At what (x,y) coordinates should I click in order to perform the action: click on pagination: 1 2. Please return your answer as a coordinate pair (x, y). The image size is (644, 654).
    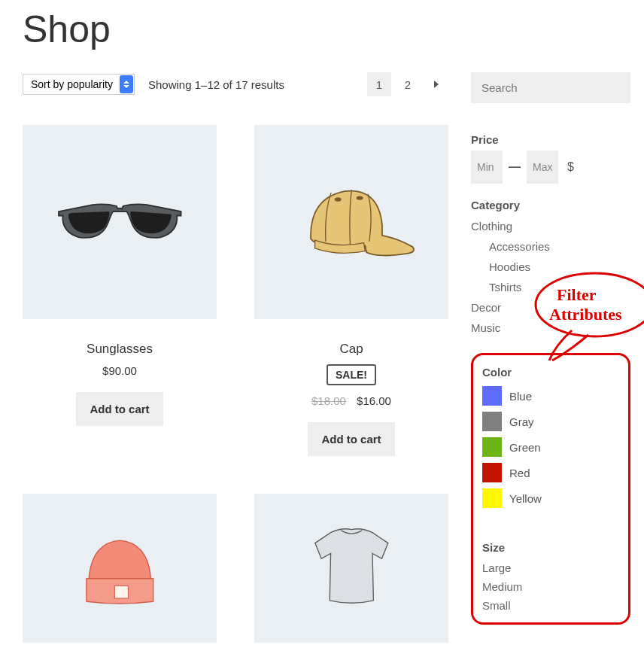
    Looking at the image, I should click on (408, 84).